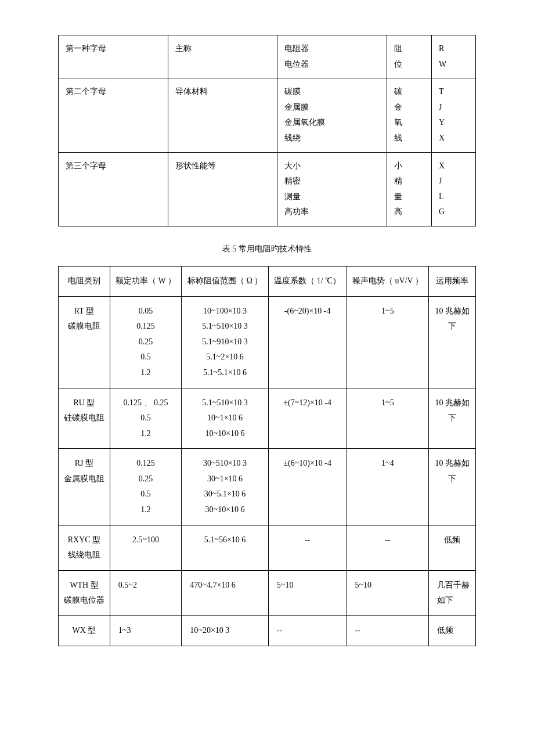 This screenshot has height=756, width=534. Describe the element at coordinates (308, 342) in the screenshot. I see `cell-temp: -(6~20)×10 -4` at that location.